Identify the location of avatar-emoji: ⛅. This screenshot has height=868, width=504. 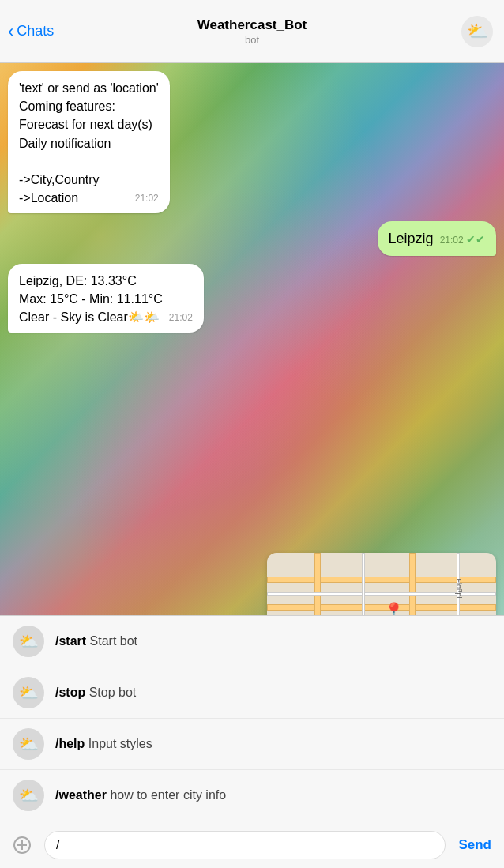
(477, 32).